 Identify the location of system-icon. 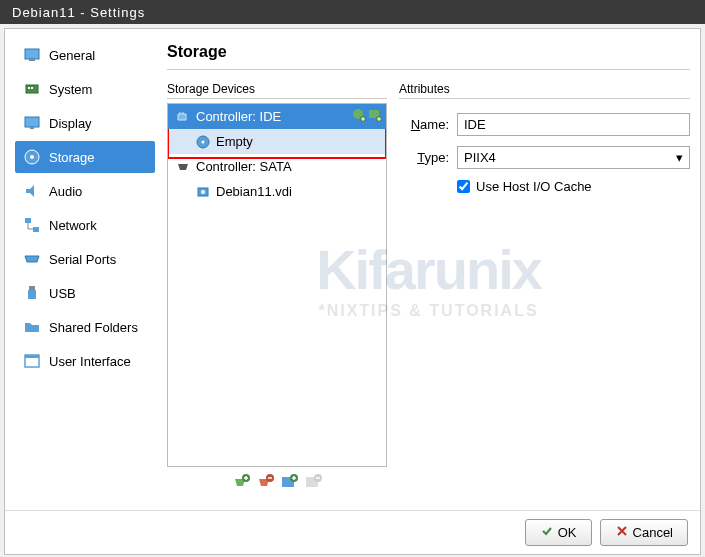
(32, 89).